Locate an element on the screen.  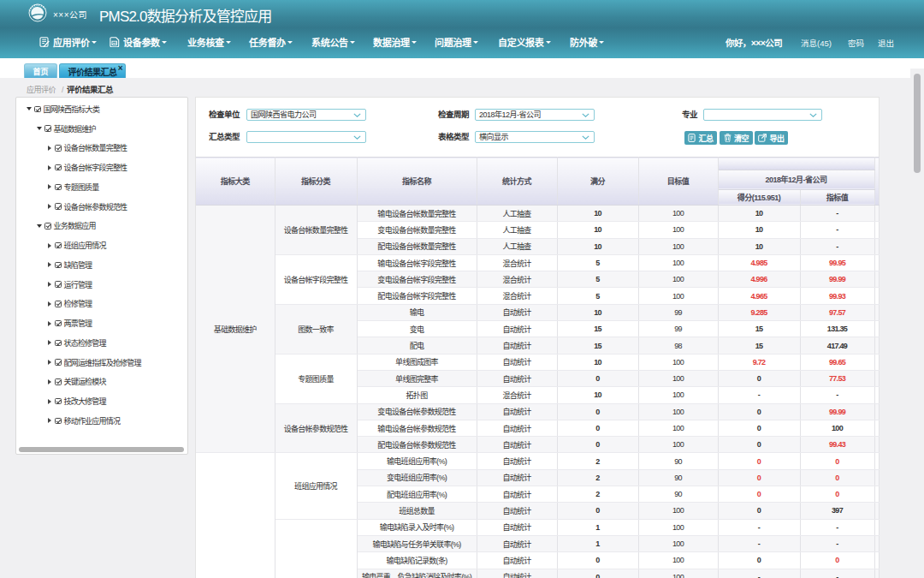
dropdown-check-unit: 国网陕西省电力公司 is located at coordinates (306, 115).